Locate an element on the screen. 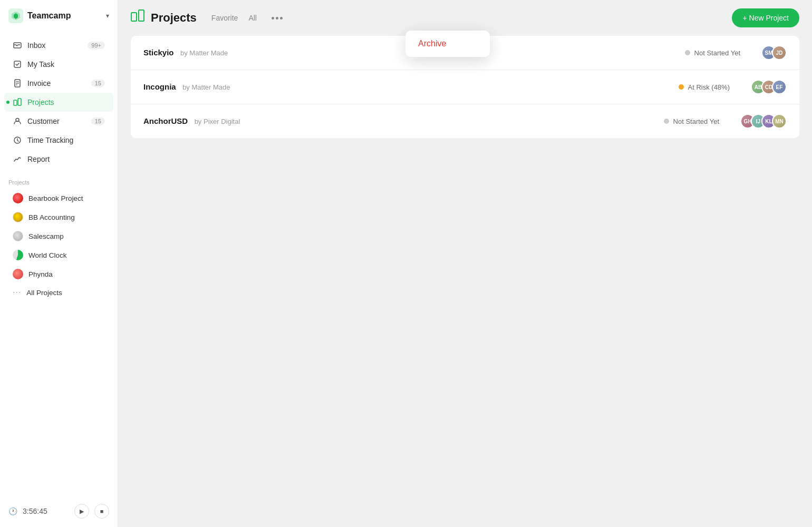 The image size is (812, 527). stop-button: ■ is located at coordinates (102, 511).